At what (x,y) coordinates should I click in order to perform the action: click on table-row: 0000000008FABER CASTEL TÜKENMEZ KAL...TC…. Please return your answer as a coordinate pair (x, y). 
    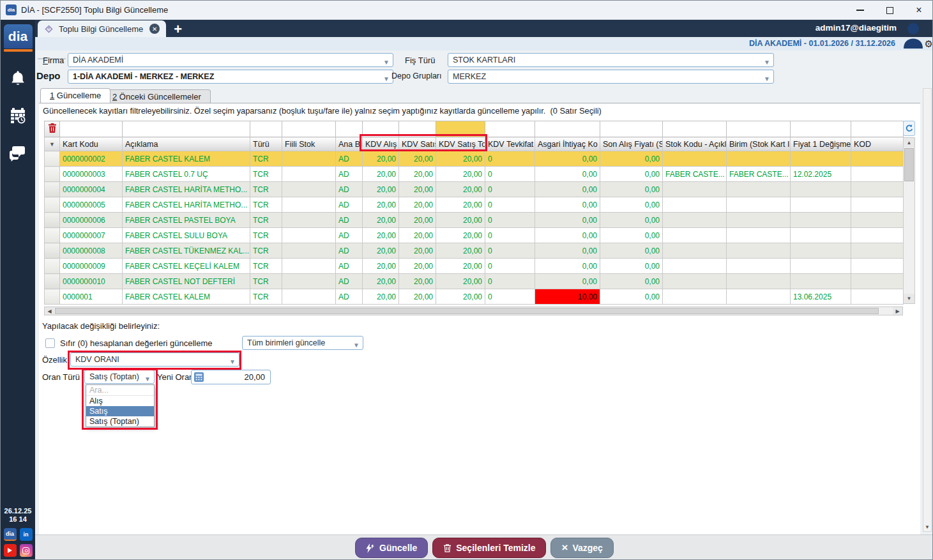
    Looking at the image, I should click on (474, 251).